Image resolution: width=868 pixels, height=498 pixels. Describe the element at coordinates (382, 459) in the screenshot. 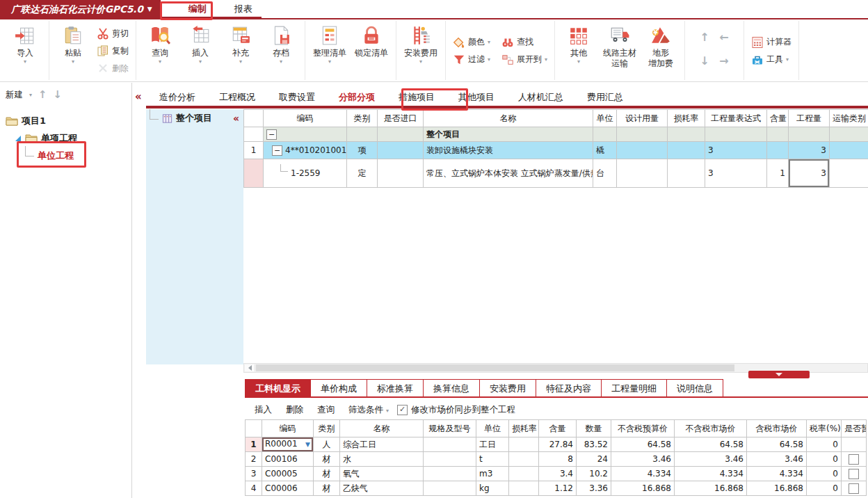

I see `cell: 水` at that location.